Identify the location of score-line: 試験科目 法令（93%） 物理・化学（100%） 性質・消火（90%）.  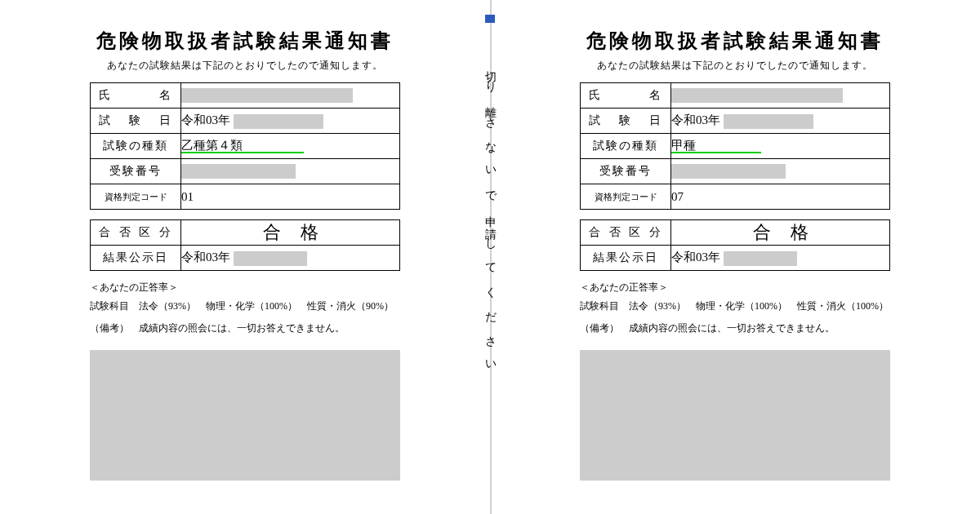
(245, 307).